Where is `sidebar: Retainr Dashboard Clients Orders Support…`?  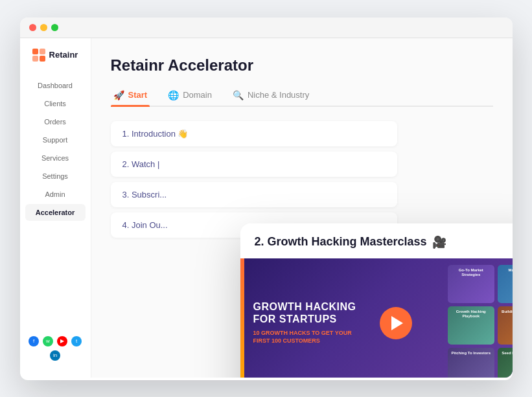 sidebar: Retainr Dashboard Clients Orders Support… is located at coordinates (56, 208).